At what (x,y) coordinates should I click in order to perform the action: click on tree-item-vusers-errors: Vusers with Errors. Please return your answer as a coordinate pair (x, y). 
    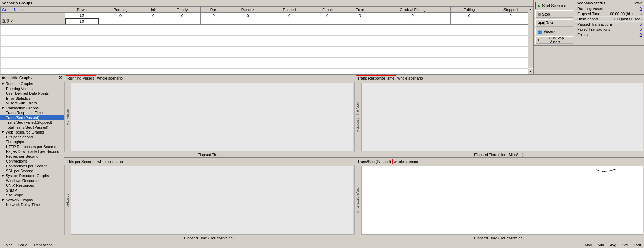
    Looking at the image, I should click on (32, 103).